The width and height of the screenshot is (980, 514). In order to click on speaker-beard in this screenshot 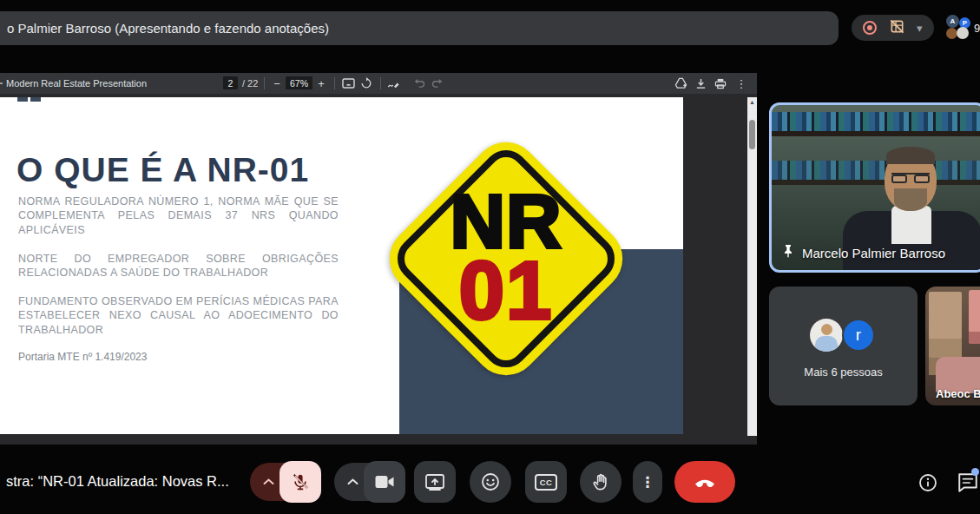, I will do `click(911, 200)`.